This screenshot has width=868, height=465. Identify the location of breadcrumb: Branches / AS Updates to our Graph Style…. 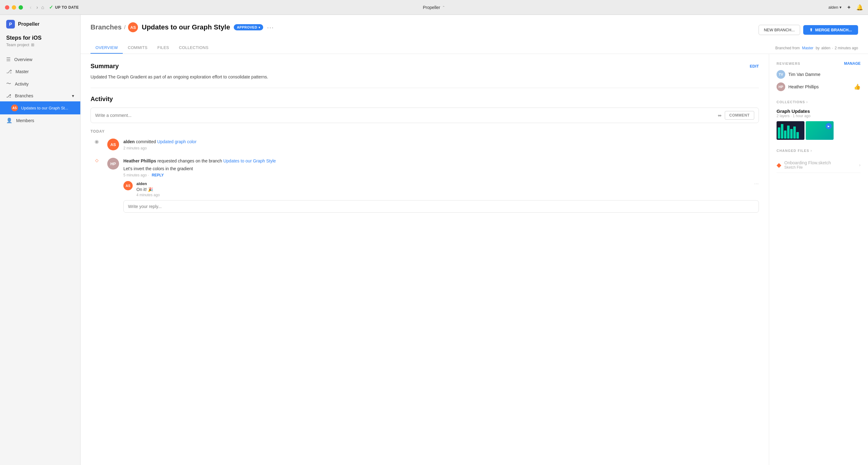
(182, 27).